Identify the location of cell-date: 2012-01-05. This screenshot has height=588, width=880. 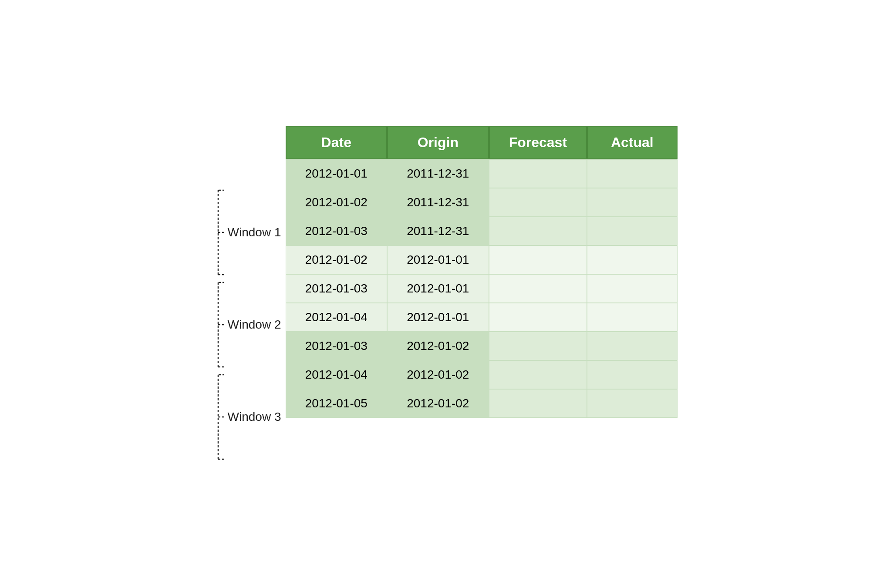
(337, 403).